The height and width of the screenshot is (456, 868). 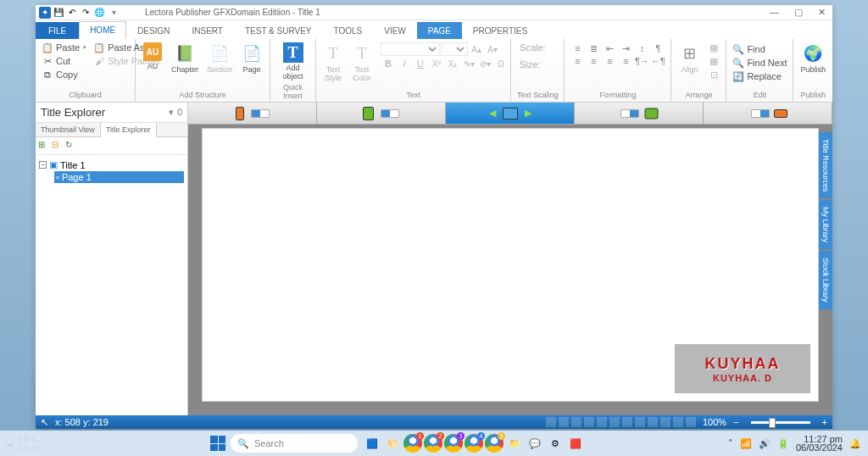 What do you see at coordinates (454, 49) in the screenshot?
I see `font-size-select` at bounding box center [454, 49].